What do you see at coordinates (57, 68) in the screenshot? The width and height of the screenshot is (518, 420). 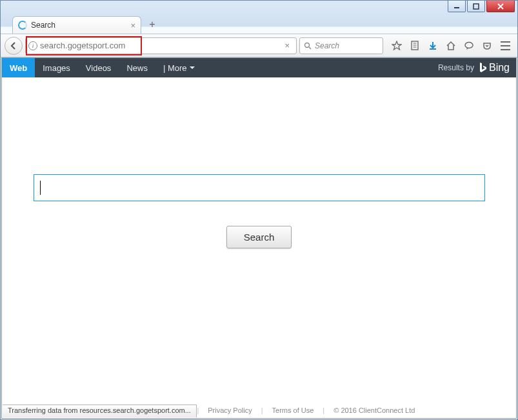 I see `nav-images: Images` at bounding box center [57, 68].